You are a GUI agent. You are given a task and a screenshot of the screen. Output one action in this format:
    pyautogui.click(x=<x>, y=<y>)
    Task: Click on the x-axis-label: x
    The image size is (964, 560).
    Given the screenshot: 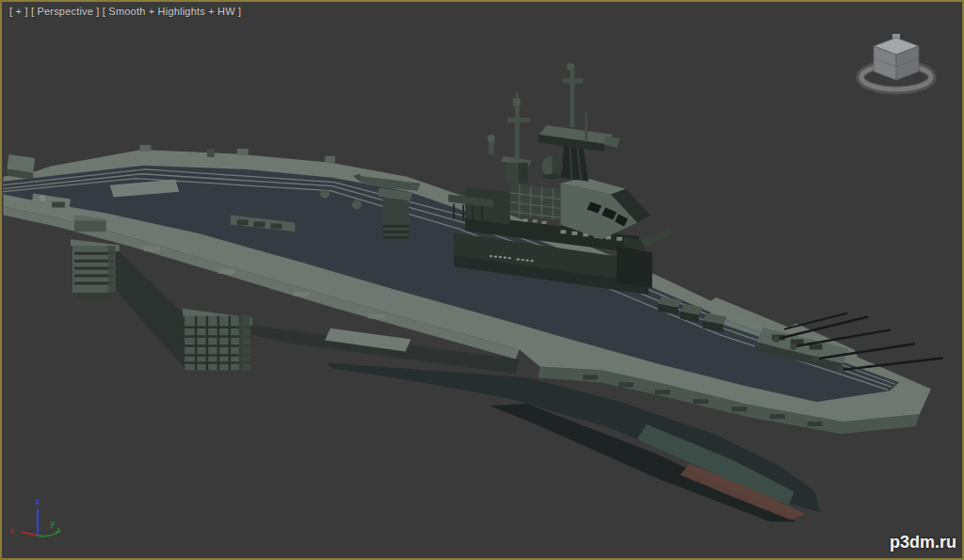 What is the action you would take?
    pyautogui.click(x=12, y=531)
    